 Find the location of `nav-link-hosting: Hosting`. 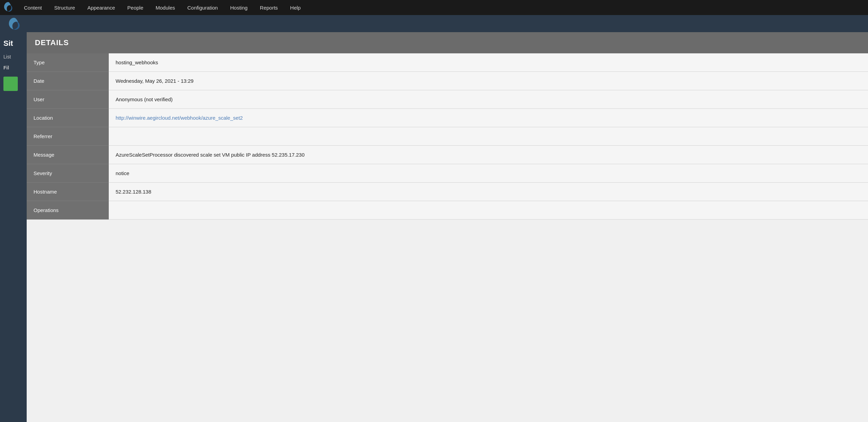

nav-link-hosting: Hosting is located at coordinates (239, 8).